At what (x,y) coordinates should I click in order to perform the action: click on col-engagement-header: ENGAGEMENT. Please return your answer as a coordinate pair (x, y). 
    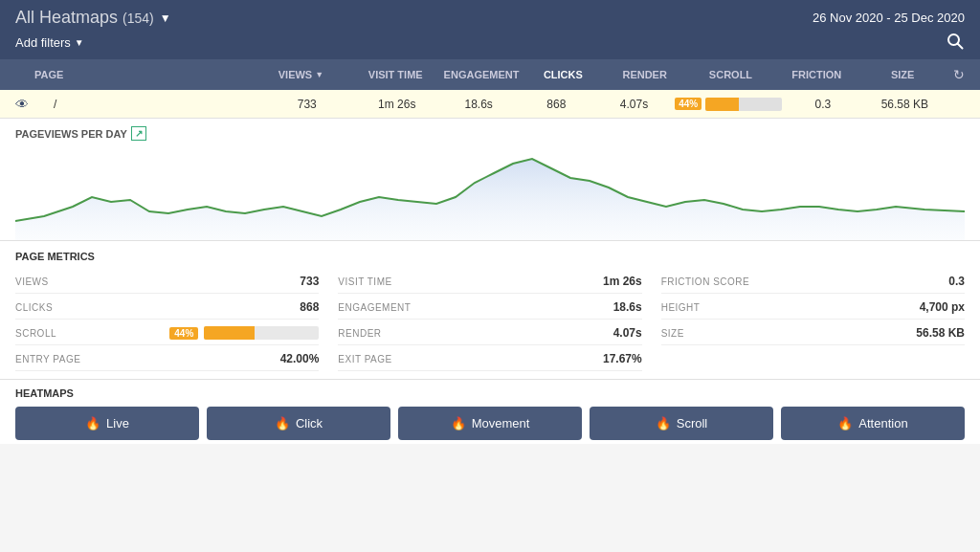
    Looking at the image, I should click on (481, 75).